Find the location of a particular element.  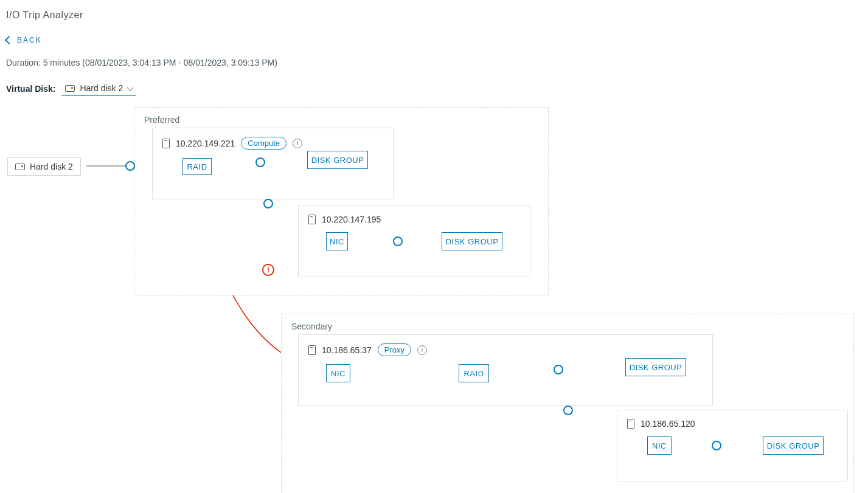

diskgroup-node-h1: DISK GROUP is located at coordinates (338, 160).